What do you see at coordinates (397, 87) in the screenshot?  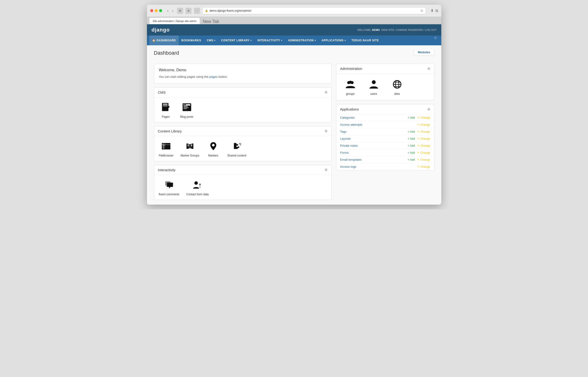 I see `sites-icon-item: sites` at bounding box center [397, 87].